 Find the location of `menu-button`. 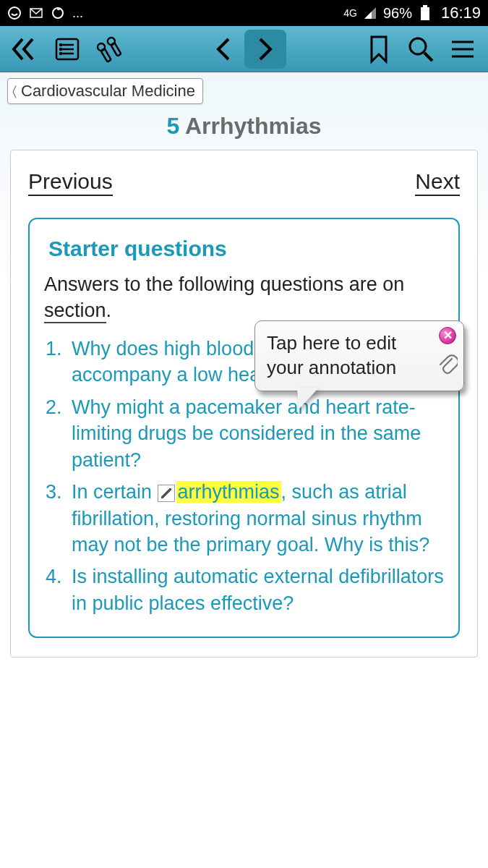

menu-button is located at coordinates (463, 49).